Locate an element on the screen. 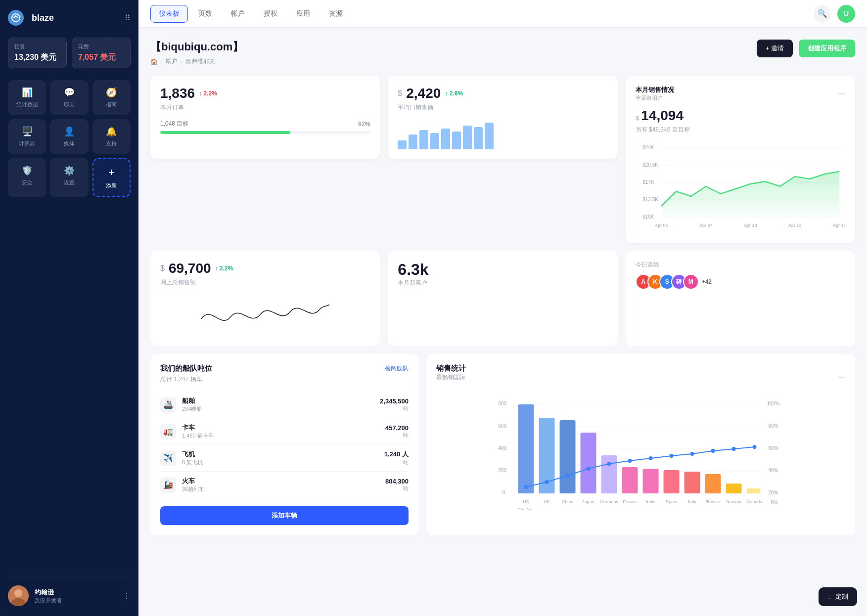  second-row: $ 69,700 ↑ 2.2% 网上总销售额 6.3k 本月新客户 今日英雄 is located at coordinates (502, 299).